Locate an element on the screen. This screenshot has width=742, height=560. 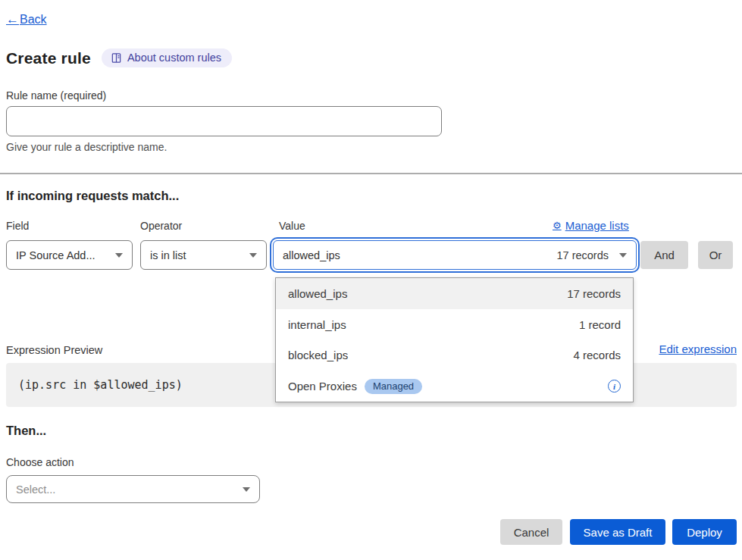
edit-expression-link: Edit expression is located at coordinates (697, 349).